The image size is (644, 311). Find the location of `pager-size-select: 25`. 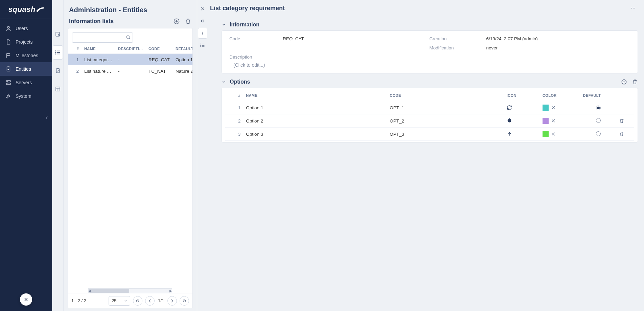

pager-size-select: 25 is located at coordinates (119, 301).